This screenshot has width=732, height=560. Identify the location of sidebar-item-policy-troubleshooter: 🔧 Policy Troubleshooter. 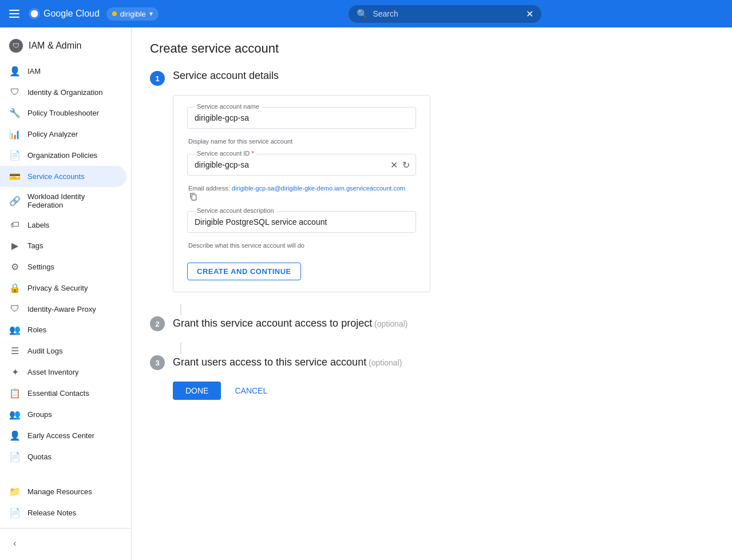
(63, 113).